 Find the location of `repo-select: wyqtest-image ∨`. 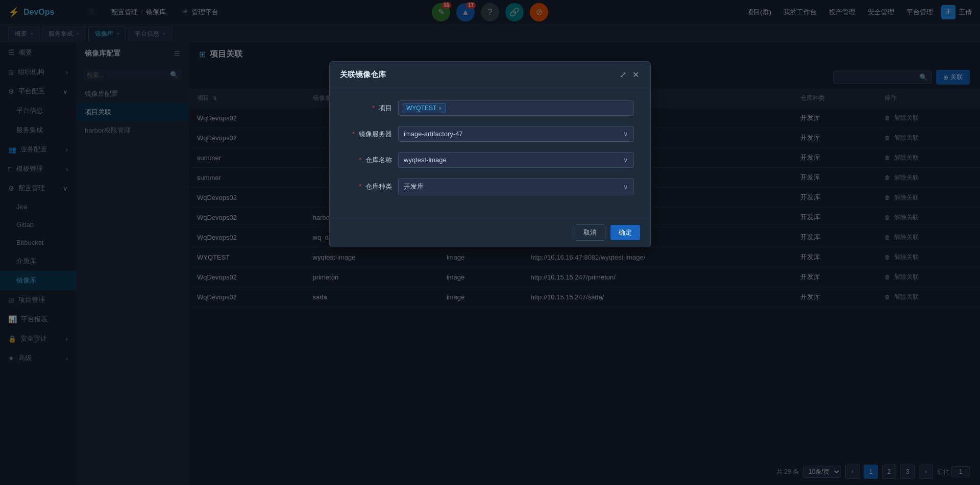

repo-select: wyqtest-image ∨ is located at coordinates (516, 160).